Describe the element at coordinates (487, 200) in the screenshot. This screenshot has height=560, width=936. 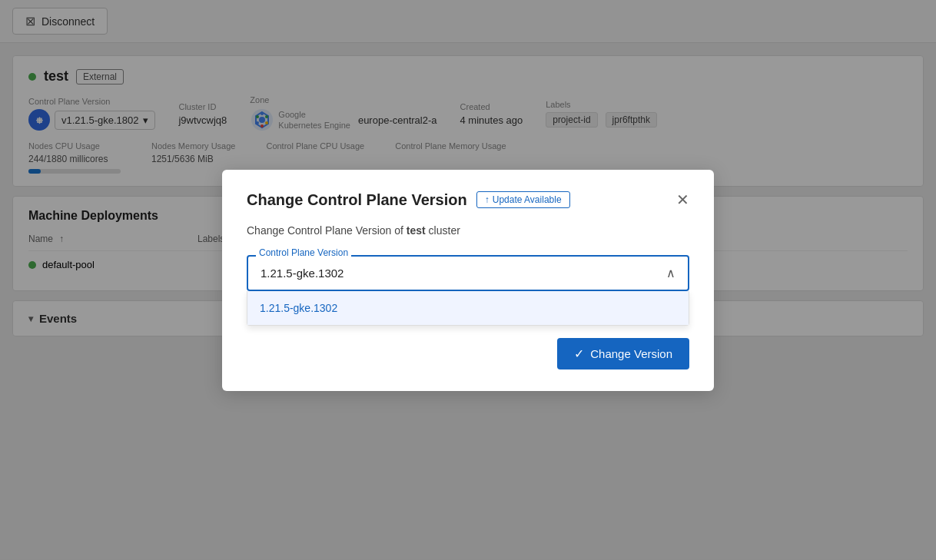
I see `update-arrow-icon: ↑` at that location.